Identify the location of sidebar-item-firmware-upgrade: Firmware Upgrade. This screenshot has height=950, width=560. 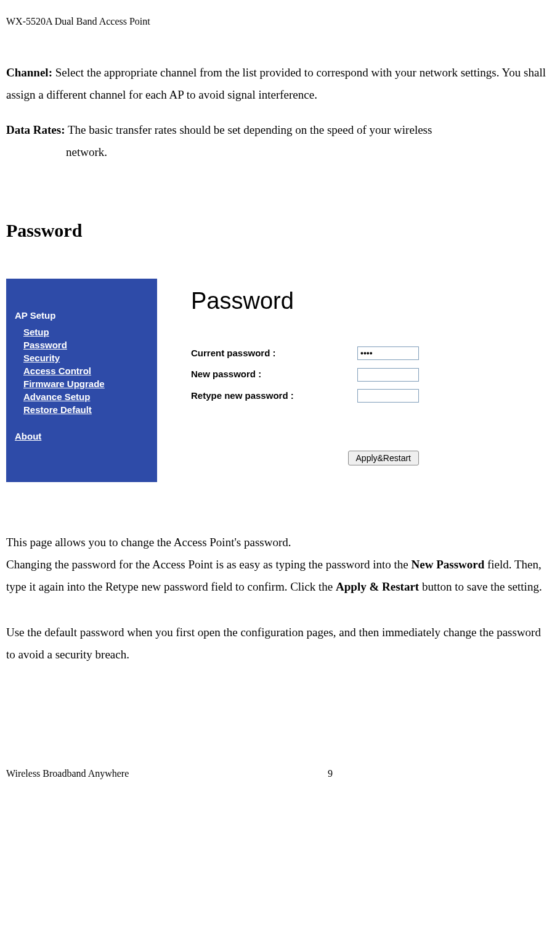
(90, 383).